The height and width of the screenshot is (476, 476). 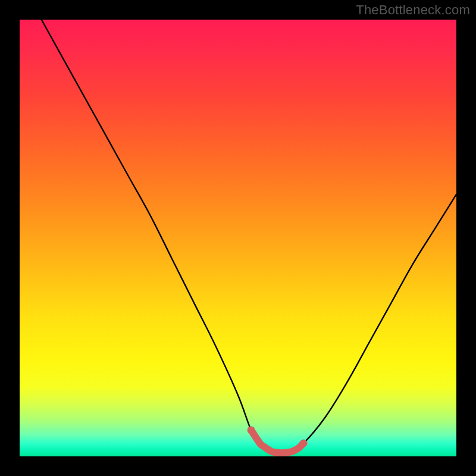 I want to click on watermark-text: TheBottleneck.com, so click(x=413, y=10).